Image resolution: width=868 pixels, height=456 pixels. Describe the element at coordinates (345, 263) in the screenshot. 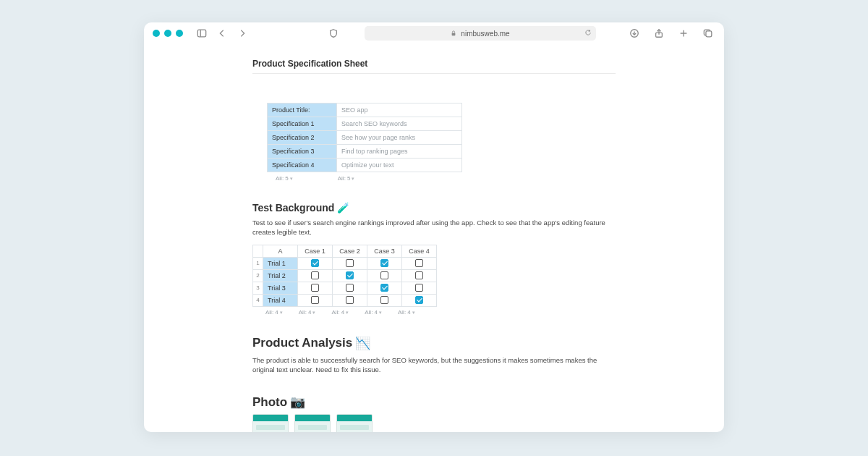

I see `table-row: 1Trial 1` at that location.